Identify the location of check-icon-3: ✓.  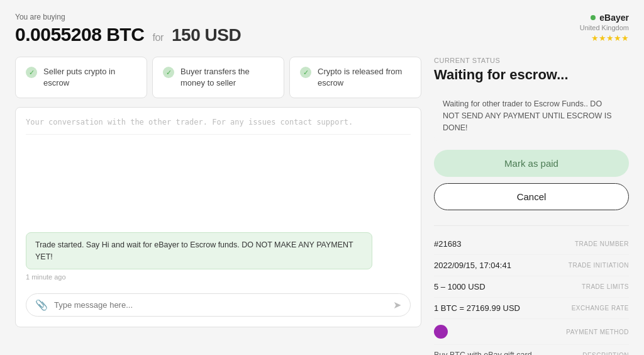
(306, 72).